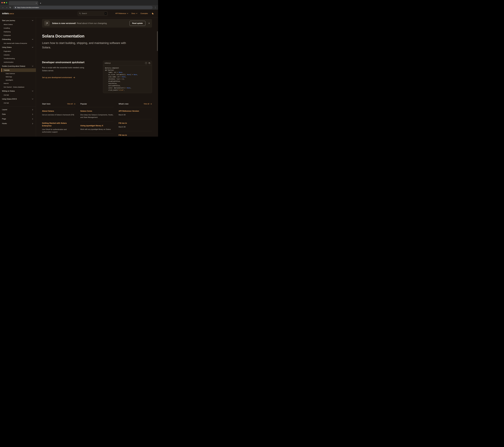  Describe the element at coordinates (6, 2) in the screenshot. I see `window-zoom-button` at that location.